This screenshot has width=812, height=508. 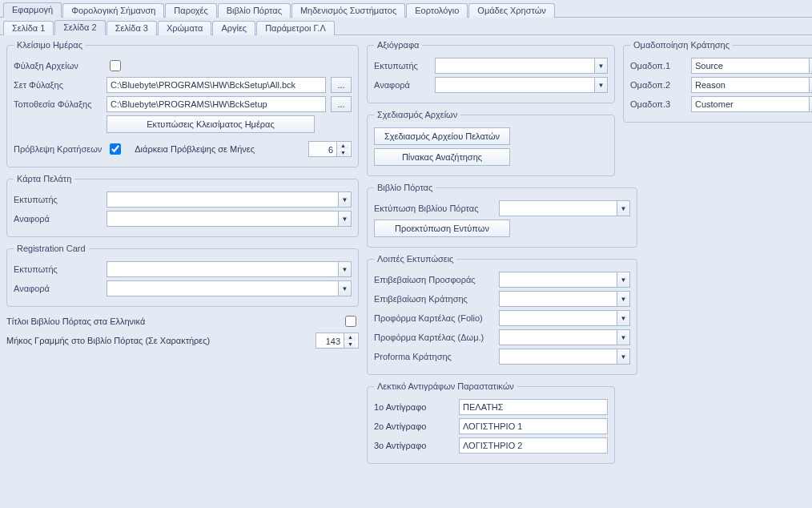 What do you see at coordinates (58, 269) in the screenshot?
I see `rc-printer-label: Εκτυπωτής` at bounding box center [58, 269].